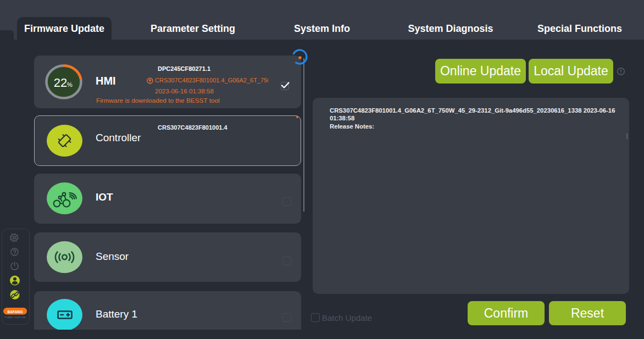  What do you see at coordinates (15, 318) in the screenshot?
I see `svg-text: POWER YOUR LIFE` at bounding box center [15, 318].